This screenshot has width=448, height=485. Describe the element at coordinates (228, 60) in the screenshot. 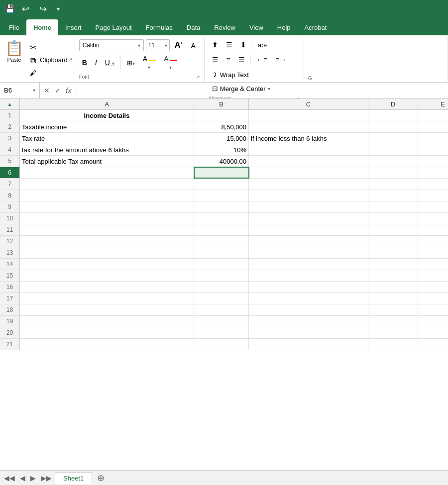

I see `align-center-button: ≡` at that location.